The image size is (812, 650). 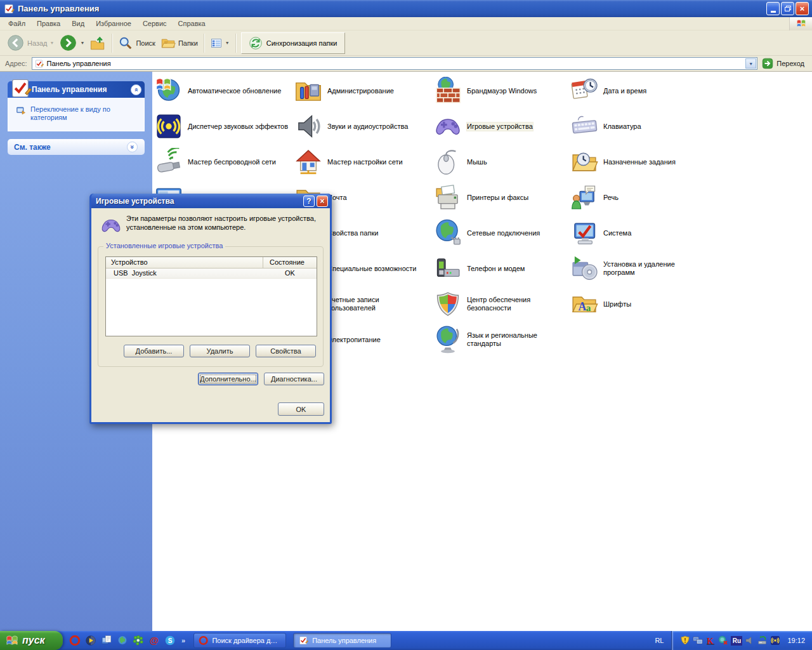 What do you see at coordinates (363, 126) in the screenshot?
I see `control-panel-item: Звуки и аудиоустройства` at bounding box center [363, 126].